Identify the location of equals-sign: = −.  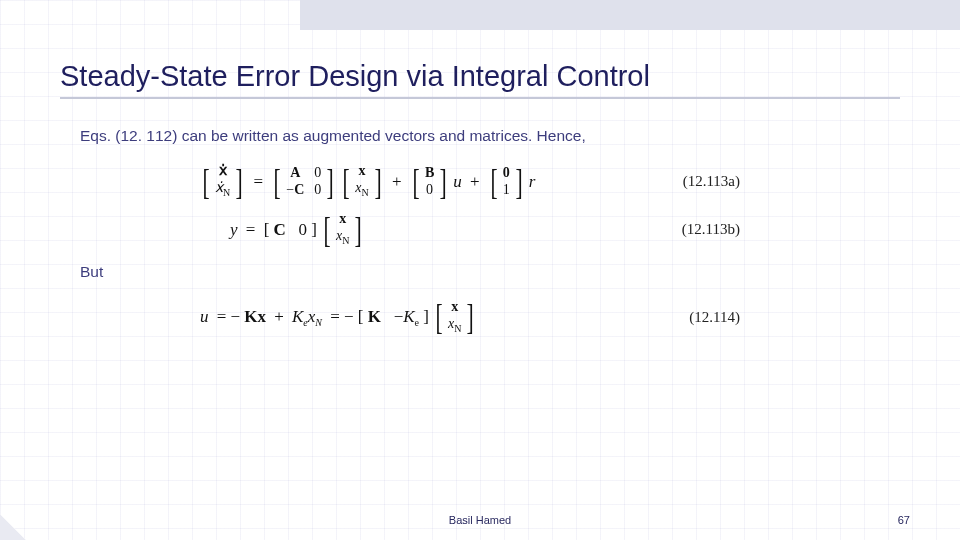
(227, 317).